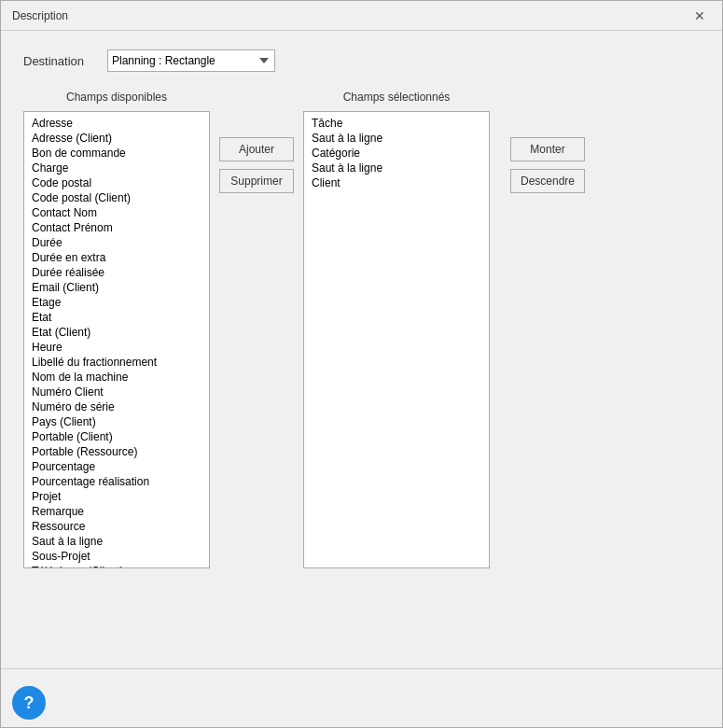  Describe the element at coordinates (548, 181) in the screenshot. I see `descendre-button: Descendre` at that location.